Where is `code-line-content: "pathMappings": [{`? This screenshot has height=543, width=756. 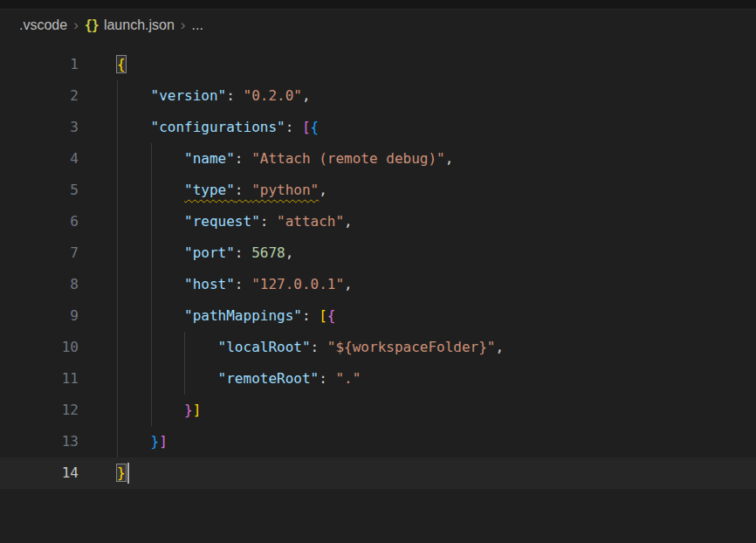
code-line-content: "pathMappings": [{ is located at coordinates (207, 316).